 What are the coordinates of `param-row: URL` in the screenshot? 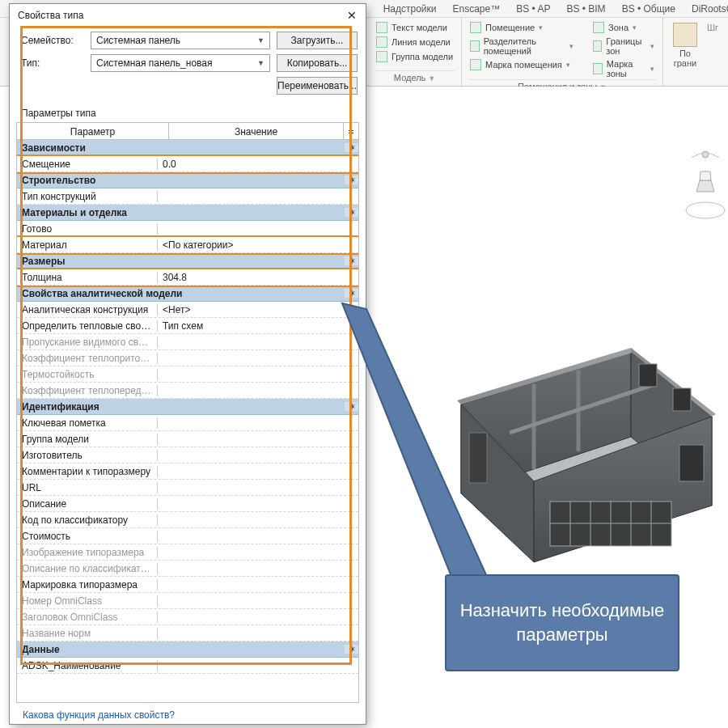 It's located at (188, 488).